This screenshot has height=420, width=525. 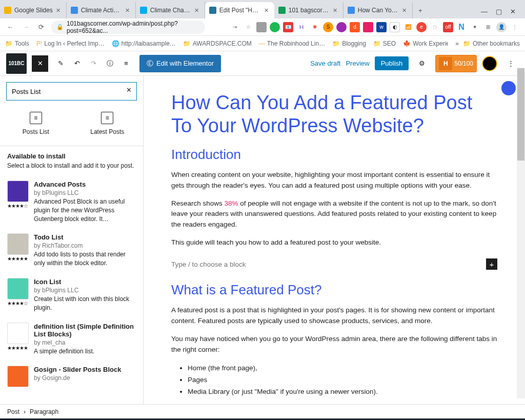 I want to click on list-item: Home (the front page),, so click(x=342, y=368).